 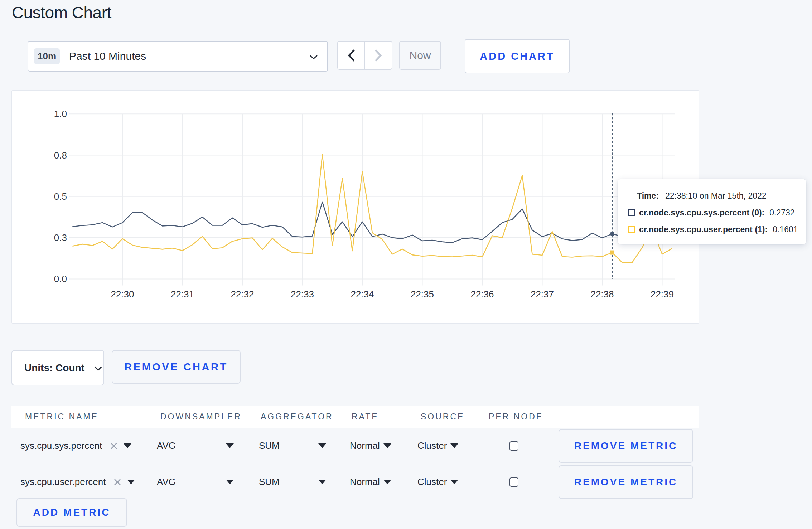 What do you see at coordinates (702, 213) in the screenshot?
I see `tooltip-series-label: cr.node.sys.cpu.sys.percent (0):` at bounding box center [702, 213].